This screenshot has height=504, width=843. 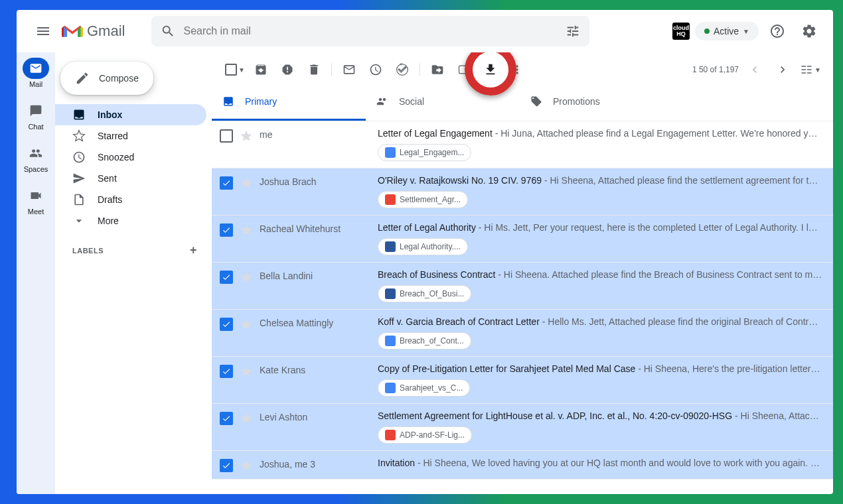 What do you see at coordinates (425, 341) in the screenshot?
I see `attachment-chip: Breach_of_Cont...` at bounding box center [425, 341].